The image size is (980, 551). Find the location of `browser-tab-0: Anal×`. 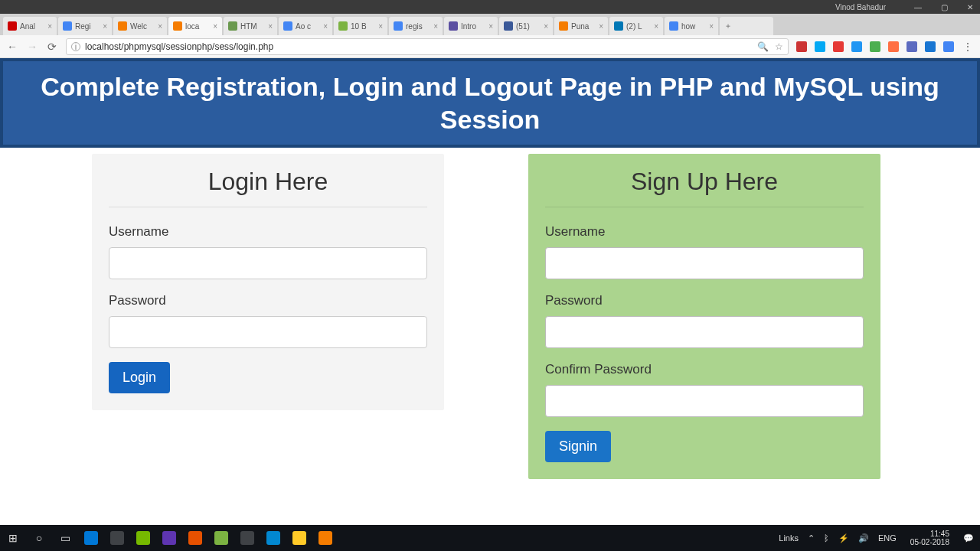

browser-tab-0: Anal× is located at coordinates (30, 26).